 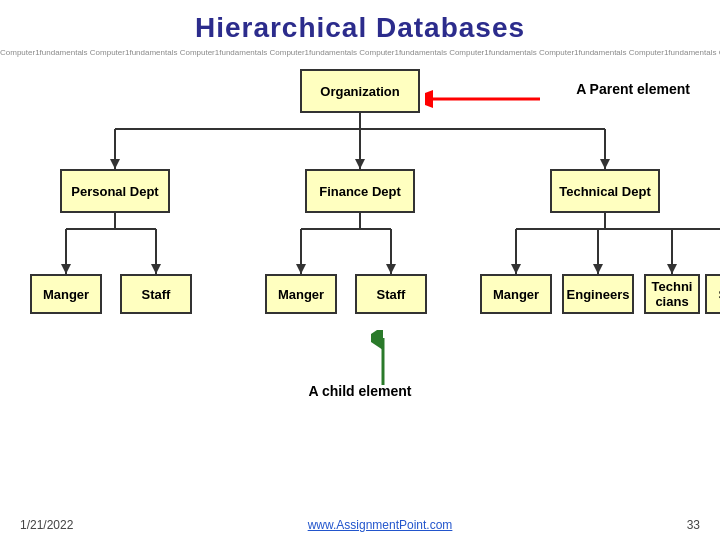 What do you see at coordinates (391, 294) in the screenshot?
I see `node-finance-staff: Staff` at bounding box center [391, 294].